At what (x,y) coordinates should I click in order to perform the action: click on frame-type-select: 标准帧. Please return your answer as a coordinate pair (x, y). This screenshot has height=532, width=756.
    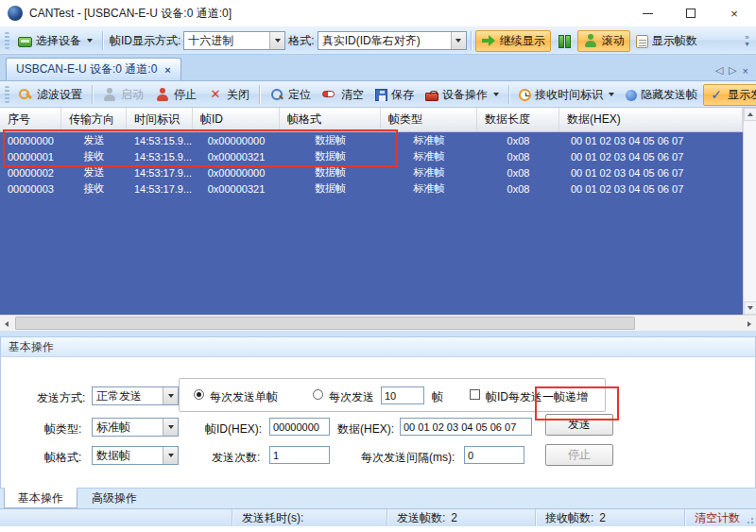
    Looking at the image, I should click on (135, 427).